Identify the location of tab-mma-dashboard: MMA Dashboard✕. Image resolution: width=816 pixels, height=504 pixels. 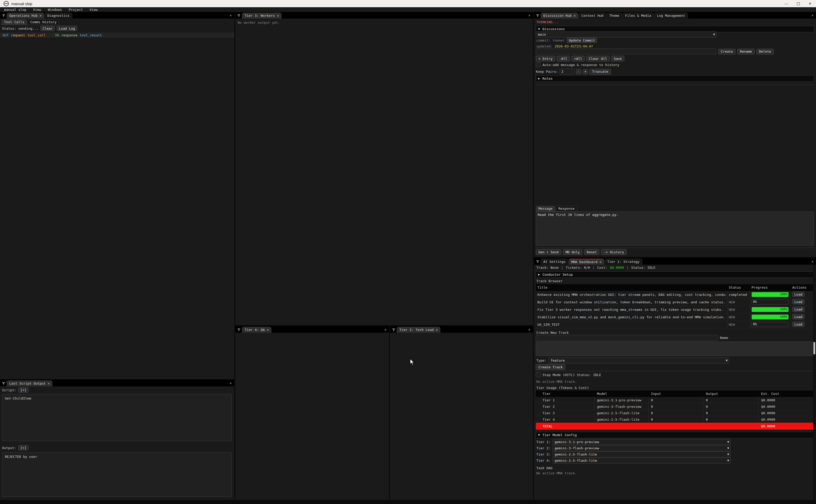
(587, 262).